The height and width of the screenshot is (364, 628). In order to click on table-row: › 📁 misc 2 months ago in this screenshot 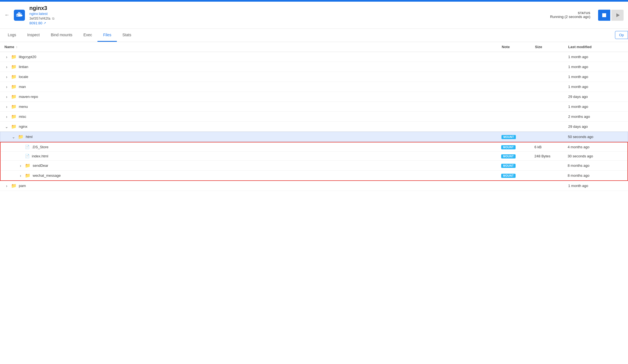, I will do `click(314, 117)`.